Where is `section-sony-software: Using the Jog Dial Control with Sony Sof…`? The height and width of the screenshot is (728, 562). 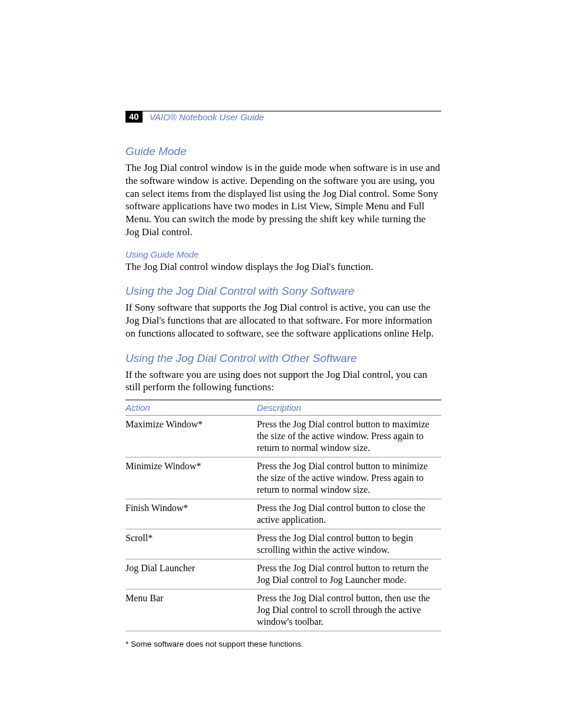 section-sony-software: Using the Jog Dial Control with Sony Sof… is located at coordinates (283, 312).